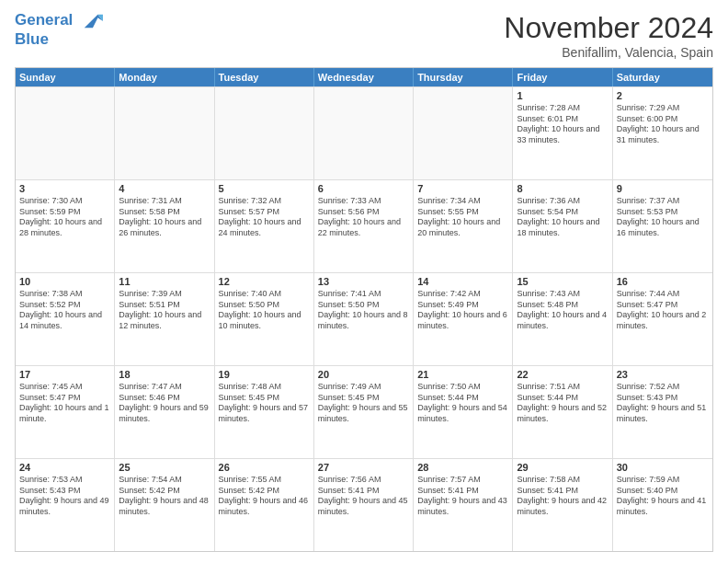 The height and width of the screenshot is (563, 728). What do you see at coordinates (164, 403) in the screenshot?
I see `day-info-18: Sunrise: 7:47 AMSunset: 5:46 PMDaylight:…` at bounding box center [164, 403].